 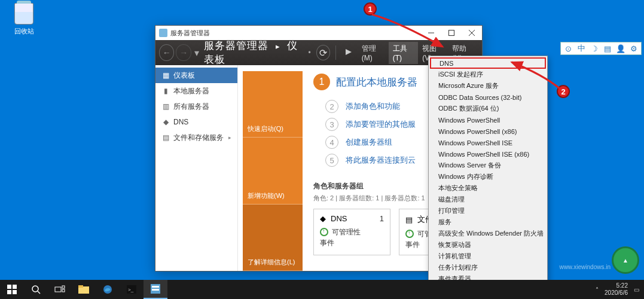 What do you see at coordinates (236, 45) in the screenshot?
I see `breadcrumb-root: 服务器管理器` at bounding box center [236, 45].